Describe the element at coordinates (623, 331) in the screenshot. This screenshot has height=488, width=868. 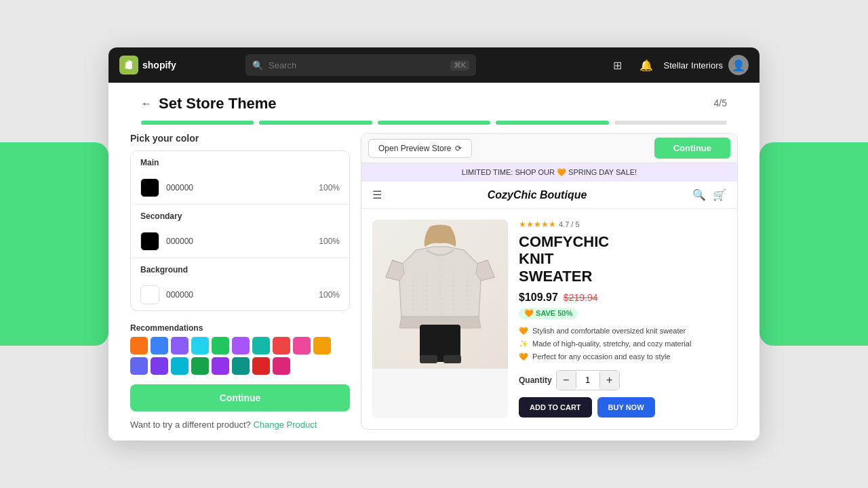
I see `feature-item-1: 🧡Stylish and comfortable oversized knit …` at that location.